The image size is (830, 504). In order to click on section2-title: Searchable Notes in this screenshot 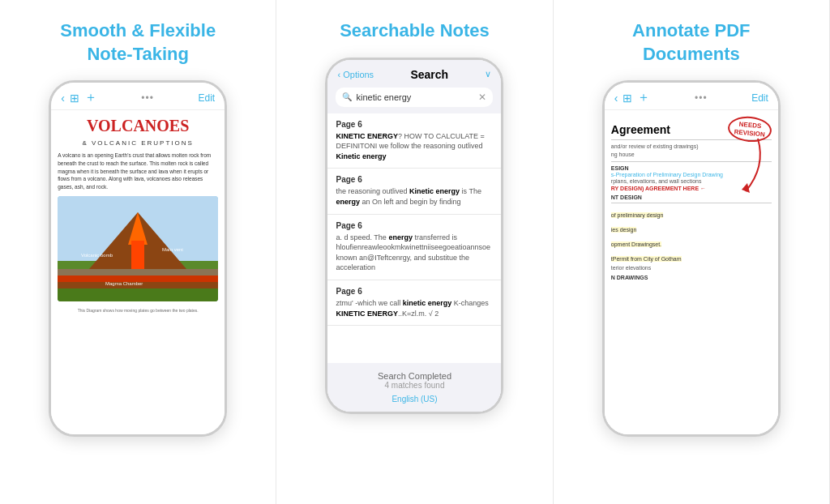, I will do `click(415, 31)`.